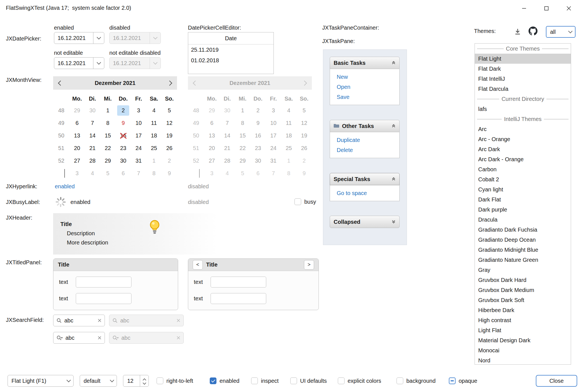  What do you see at coordinates (523, 290) in the screenshot?
I see `theme-item: Gruvbox Dark Medium` at bounding box center [523, 290].